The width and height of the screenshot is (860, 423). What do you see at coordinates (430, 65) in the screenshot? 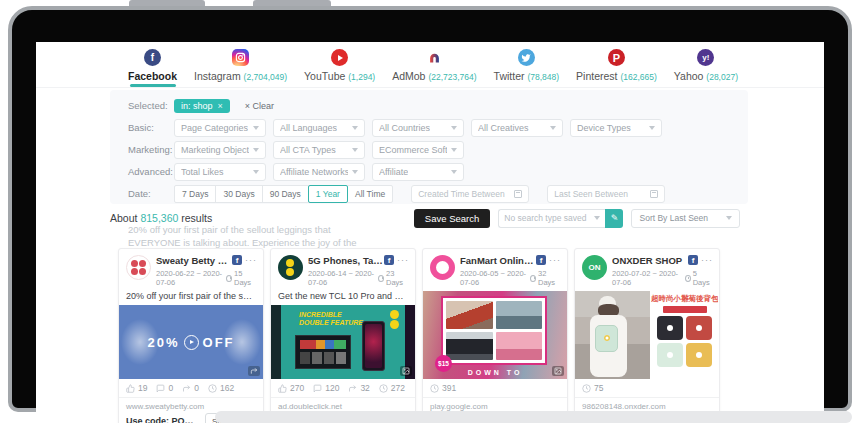
I see `network-tabbar: f Facebook Instagram (2,704,049) YouTube…` at bounding box center [430, 65].